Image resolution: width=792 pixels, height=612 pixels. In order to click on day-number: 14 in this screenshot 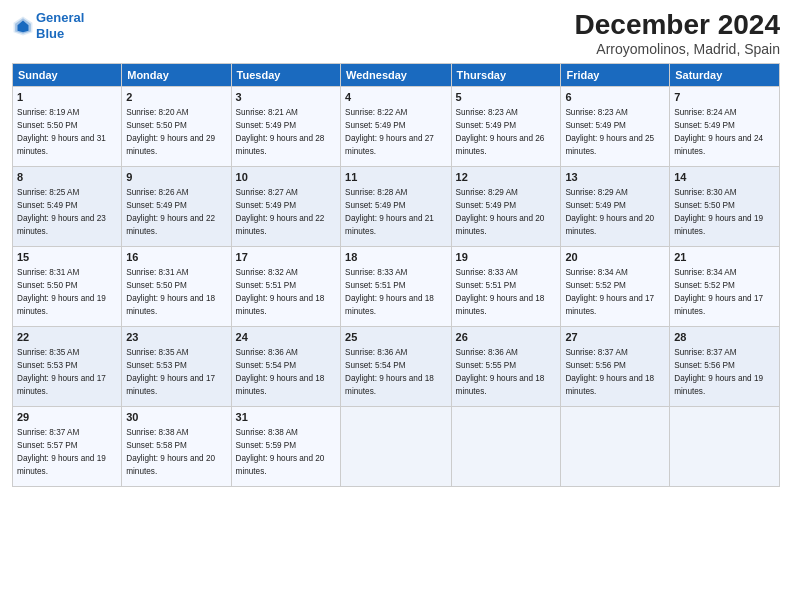, I will do `click(724, 178)`.